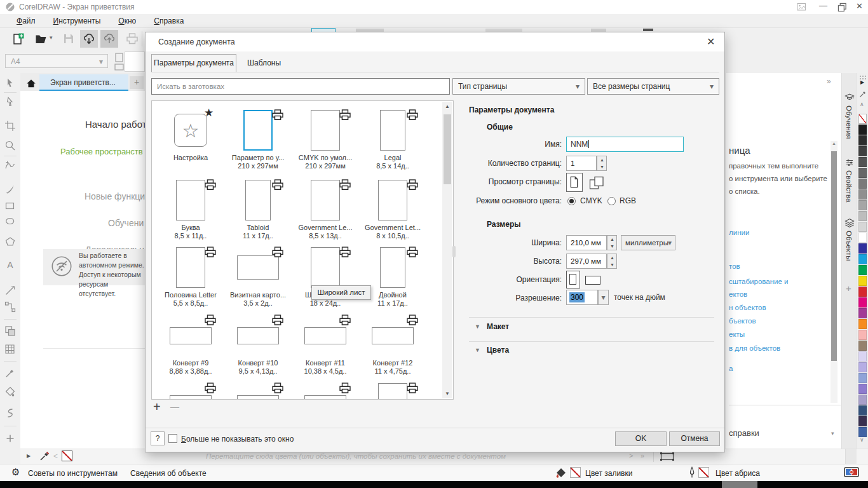 Image resolution: width=868 pixels, height=488 pixels. I want to click on shape-tool, so click(10, 102).